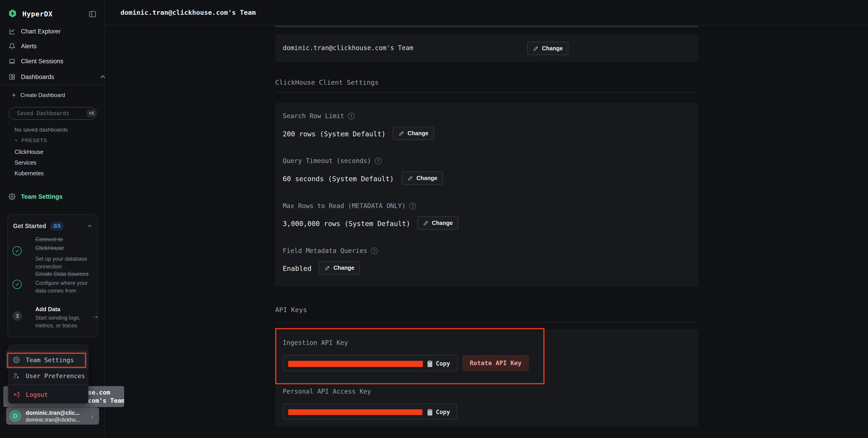  What do you see at coordinates (63, 244) in the screenshot?
I see `get-started-item-title: Connect to ClickHouse` at bounding box center [63, 244].